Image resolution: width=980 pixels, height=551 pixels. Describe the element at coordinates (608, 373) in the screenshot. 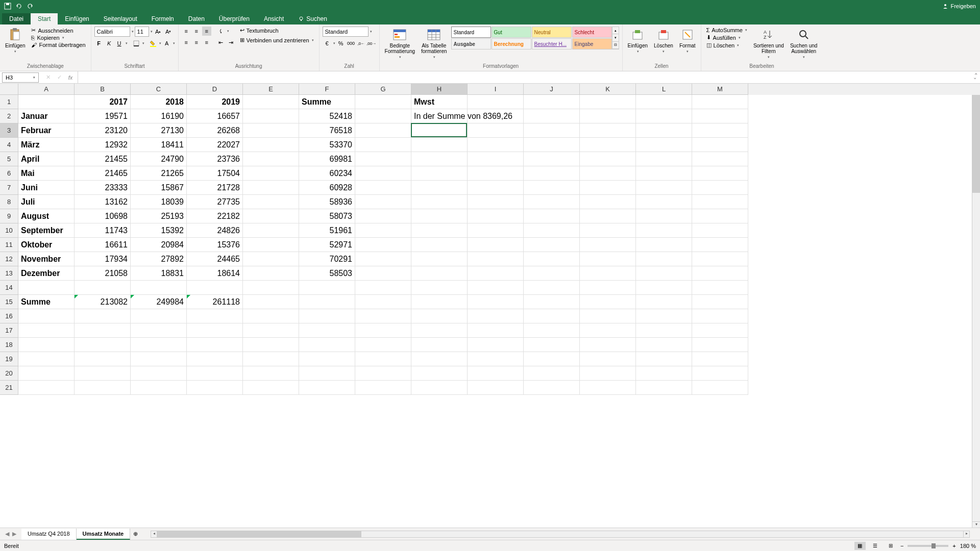

I see `cell-K20` at that location.